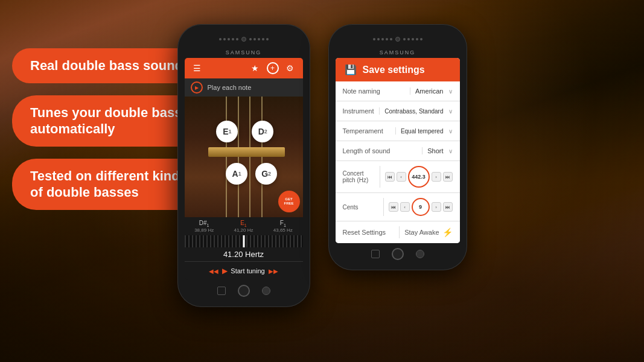 This screenshot has width=644, height=362. I want to click on chevron-icon-1: ∨, so click(450, 92).